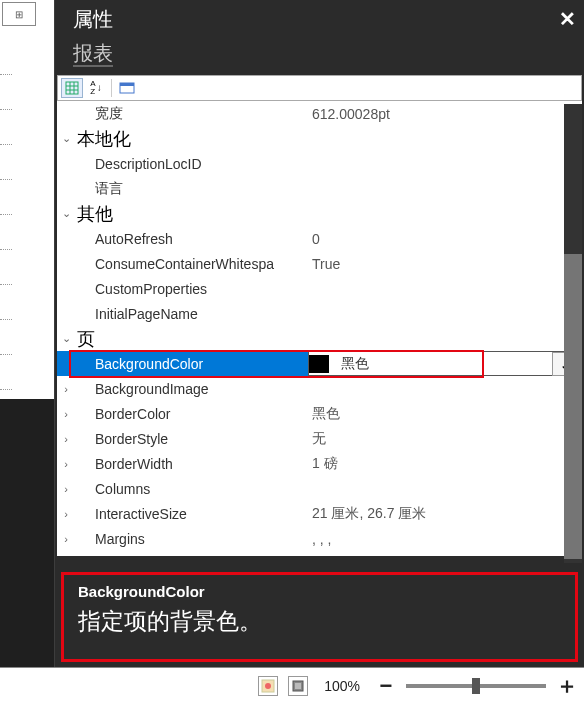 This screenshot has width=584, height=704. I want to click on property-label: InitialPageName, so click(200, 314).